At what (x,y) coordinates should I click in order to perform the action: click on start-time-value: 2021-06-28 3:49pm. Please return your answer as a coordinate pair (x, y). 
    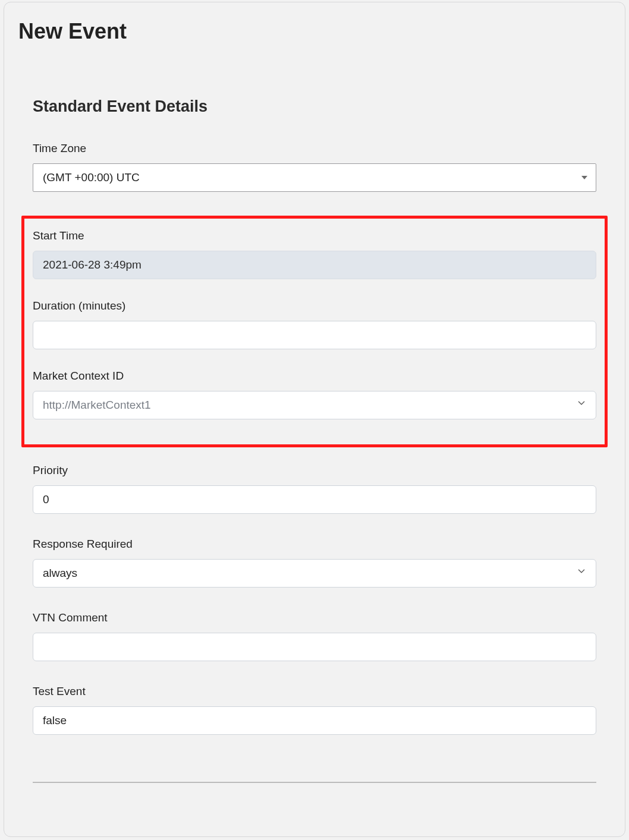
    Looking at the image, I should click on (92, 265).